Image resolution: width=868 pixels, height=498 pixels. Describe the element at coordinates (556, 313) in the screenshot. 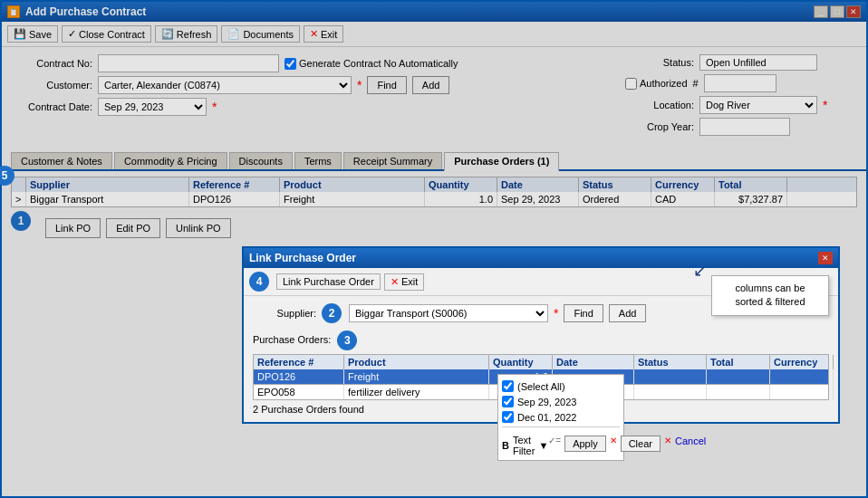

I see `modal-supplier-required: *` at that location.